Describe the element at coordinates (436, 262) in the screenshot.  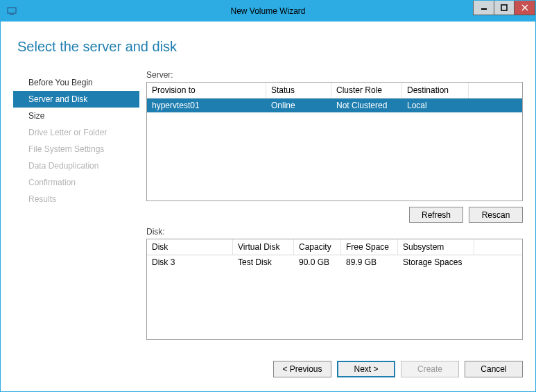
I see `cell-subsystem: Storage Spaces` at that location.